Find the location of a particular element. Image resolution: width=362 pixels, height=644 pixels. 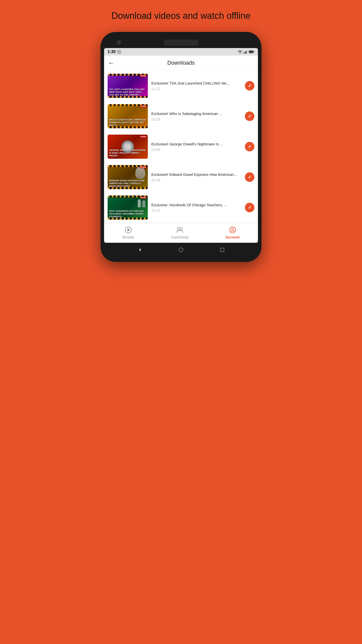

video-info: Exclusive! Edward Dowd Exposes How Ameri… is located at coordinates (196, 177).